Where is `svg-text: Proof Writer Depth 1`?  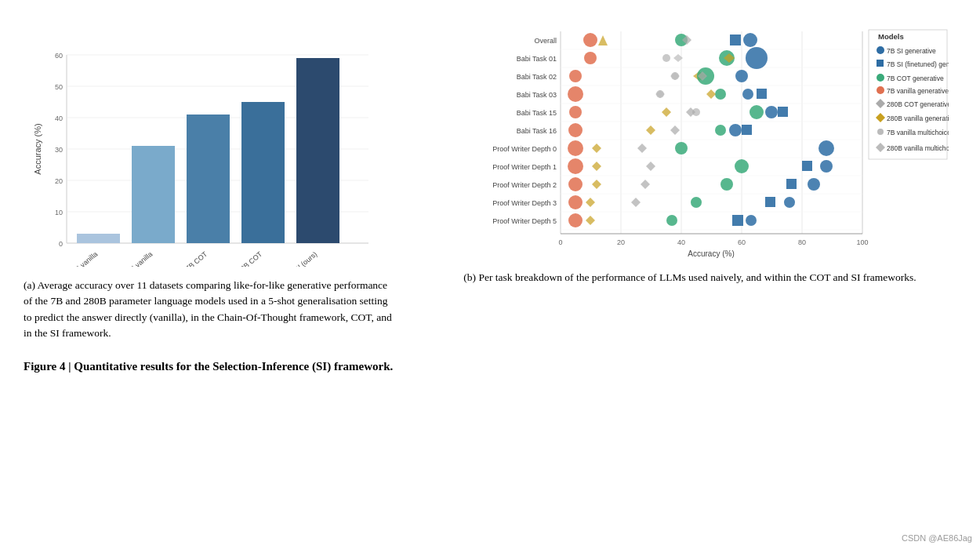 svg-text: Proof Writer Depth 1 is located at coordinates (524, 167).